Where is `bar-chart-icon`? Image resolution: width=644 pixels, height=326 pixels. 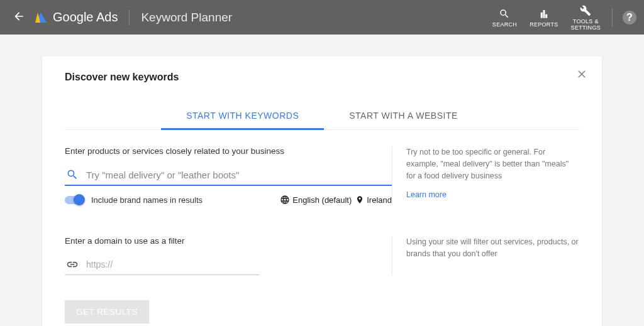 bar-chart-icon is located at coordinates (544, 14).